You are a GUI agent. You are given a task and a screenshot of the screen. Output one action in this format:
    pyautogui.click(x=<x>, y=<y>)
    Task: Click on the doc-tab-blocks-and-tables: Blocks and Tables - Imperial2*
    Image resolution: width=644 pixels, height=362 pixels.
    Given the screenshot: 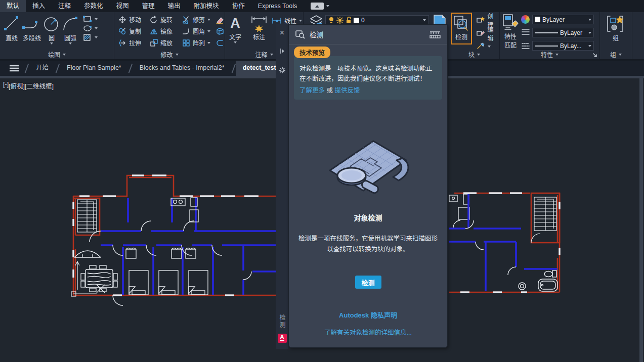 What is the action you would take?
    pyautogui.click(x=182, y=68)
    